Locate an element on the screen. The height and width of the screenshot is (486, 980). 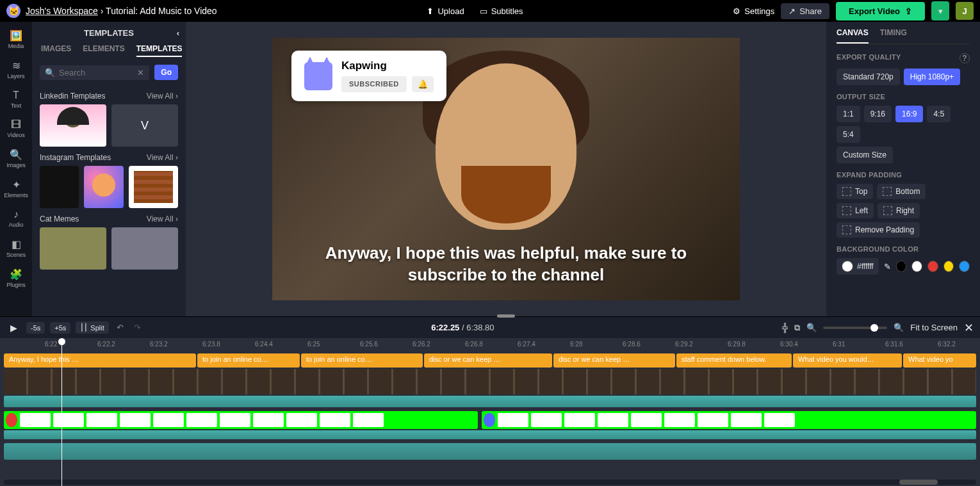
tab-templates: TEMPLATES is located at coordinates (159, 51).